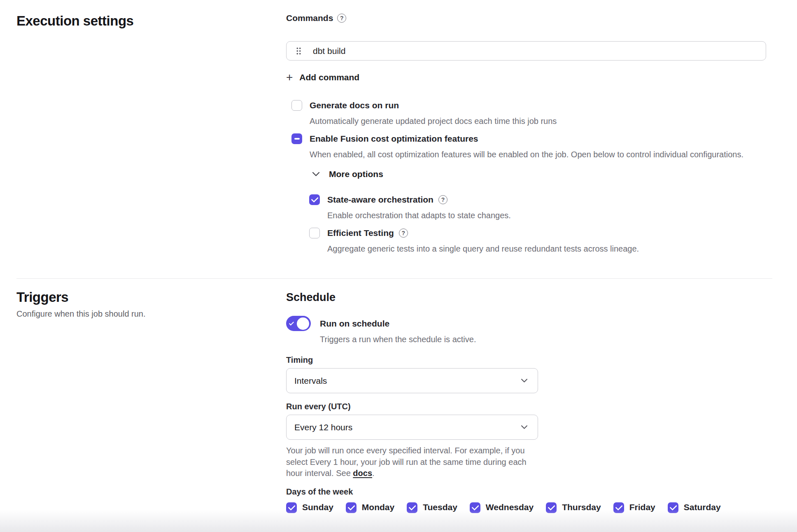 Image resolution: width=797 pixels, height=532 pixels. What do you see at coordinates (527, 155) in the screenshot?
I see `fusion-desc: When enabled, all cost optimization feat…` at bounding box center [527, 155].